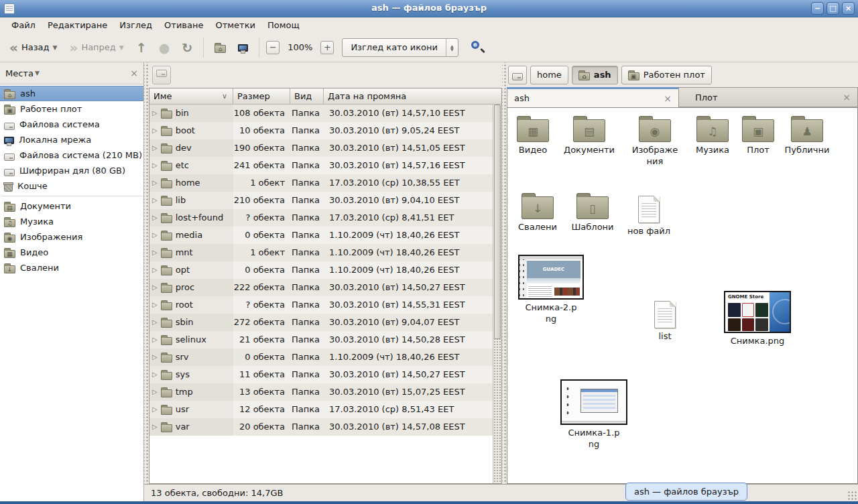  What do you see at coordinates (818, 8) in the screenshot?
I see `minimize-button: −` at bounding box center [818, 8].